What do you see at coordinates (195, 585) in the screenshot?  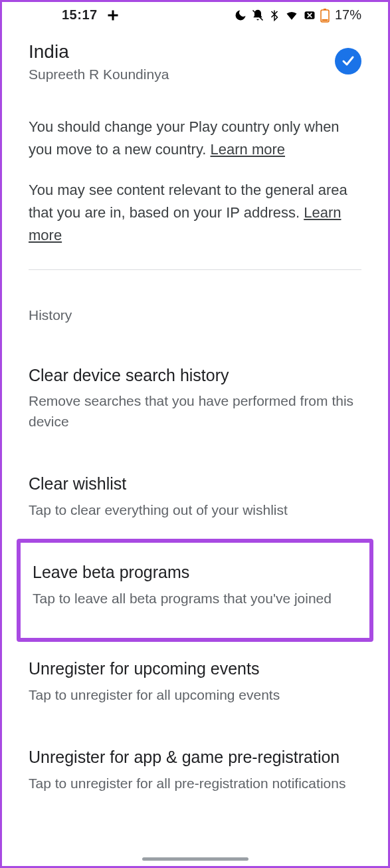 I see `leave-beta-programs-item: Leave beta programs Tap to leave all bet…` at bounding box center [195, 585].